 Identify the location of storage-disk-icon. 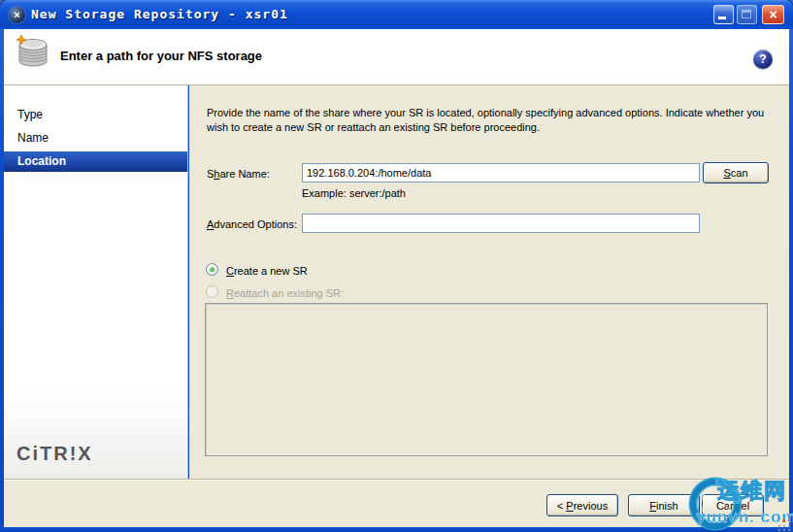
(33, 55).